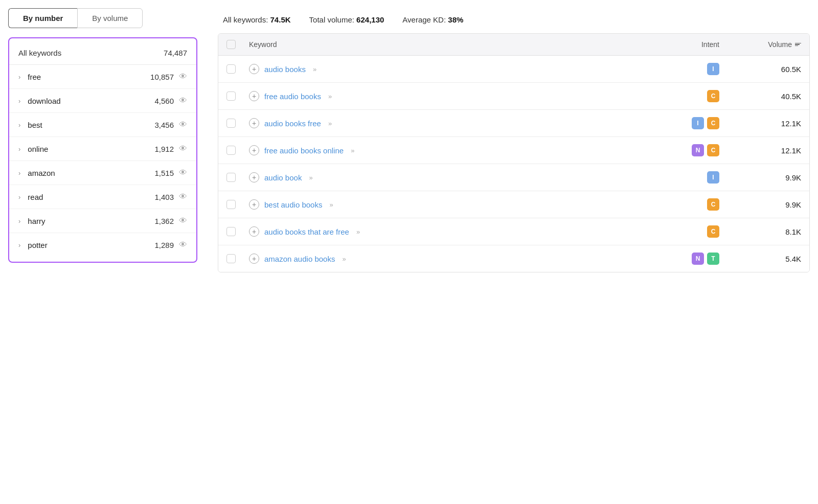 The height and width of the screenshot is (504, 818). I want to click on tab-by-volume: By volume, so click(110, 18).